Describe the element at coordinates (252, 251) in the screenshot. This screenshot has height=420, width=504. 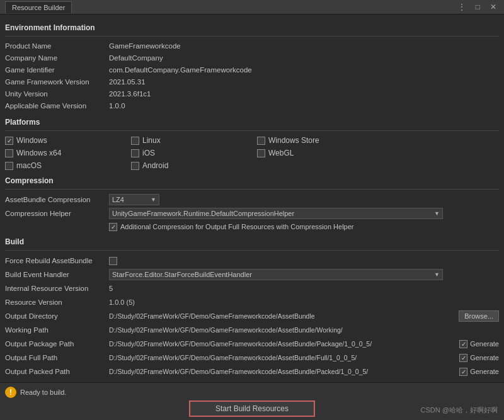
I see `build-divider` at that location.